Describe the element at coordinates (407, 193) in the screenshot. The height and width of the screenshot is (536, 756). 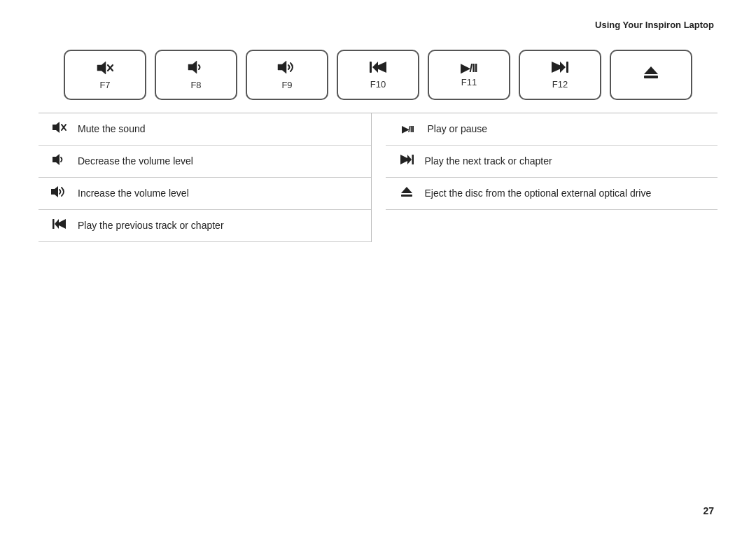
I see `desc-eject-icon` at that location.